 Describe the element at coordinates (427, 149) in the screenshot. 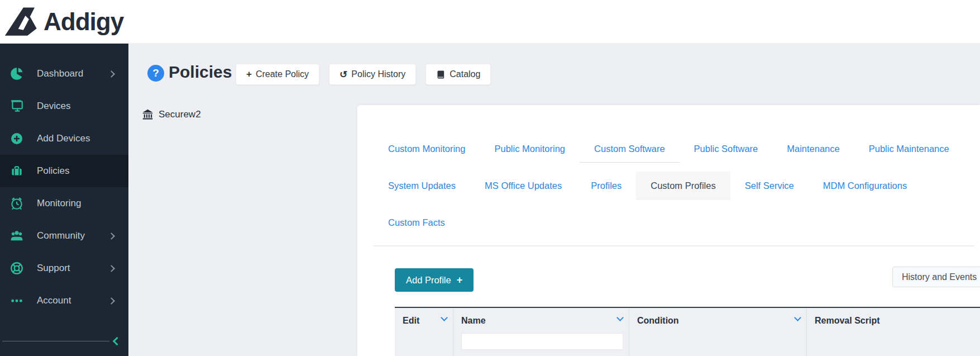

I see `tab-custom-monitoring: Custom Monitoring` at that location.